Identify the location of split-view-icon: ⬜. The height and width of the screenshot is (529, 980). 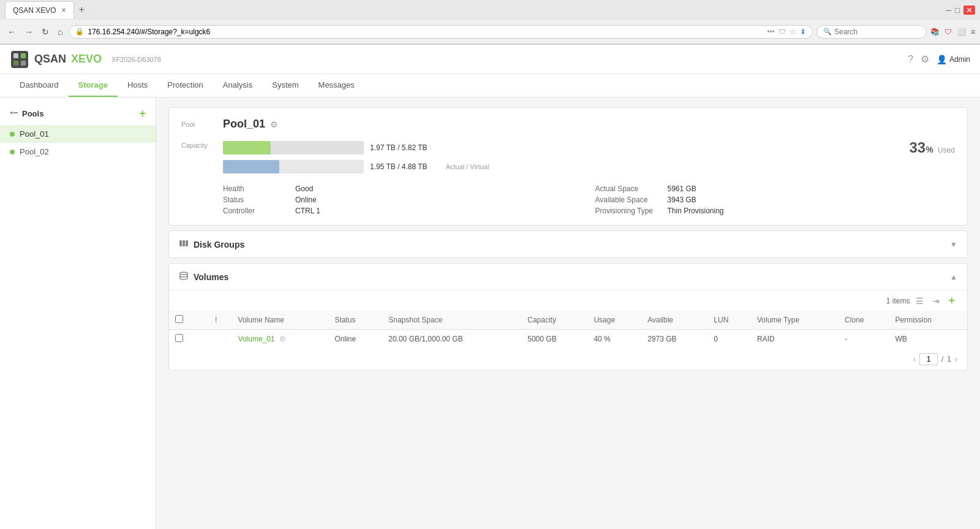
(962, 32).